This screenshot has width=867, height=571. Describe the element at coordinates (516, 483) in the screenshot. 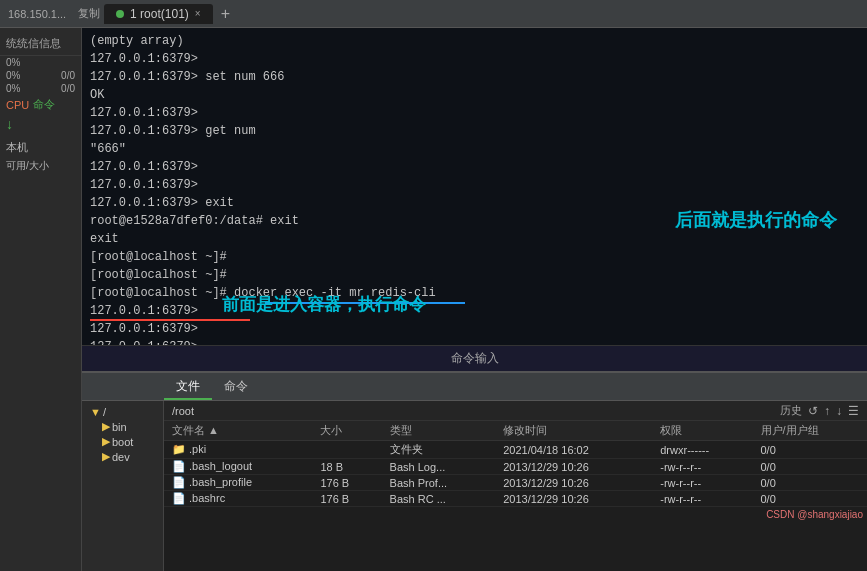

I see `table-row: 📄 .bash_profile 176 B Bash Prof... 2013/…` at that location.